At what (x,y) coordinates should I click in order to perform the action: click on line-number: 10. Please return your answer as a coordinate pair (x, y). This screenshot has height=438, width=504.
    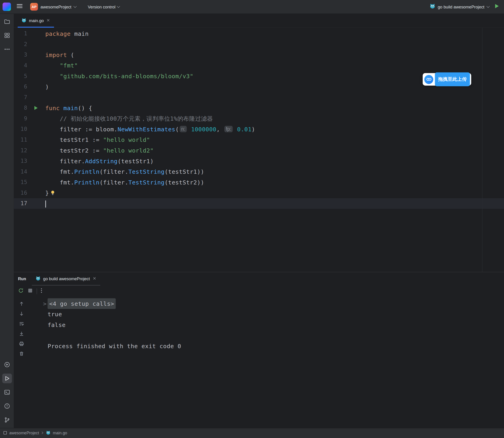
    Looking at the image, I should click on (21, 129).